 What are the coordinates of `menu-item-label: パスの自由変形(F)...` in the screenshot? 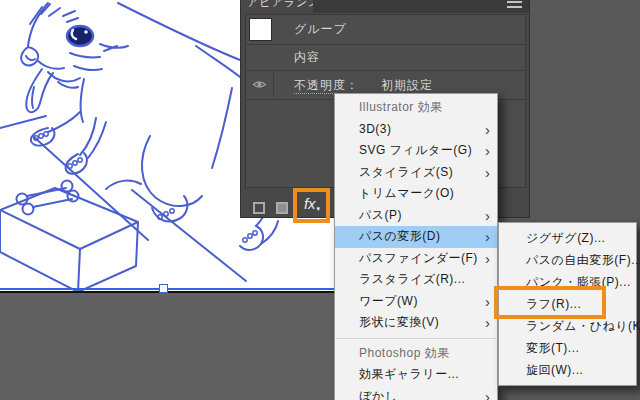 It's located at (583, 260).